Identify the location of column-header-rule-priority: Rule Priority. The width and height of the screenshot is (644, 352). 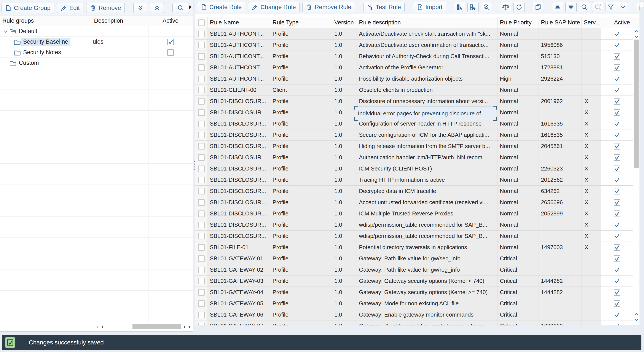
(518, 22).